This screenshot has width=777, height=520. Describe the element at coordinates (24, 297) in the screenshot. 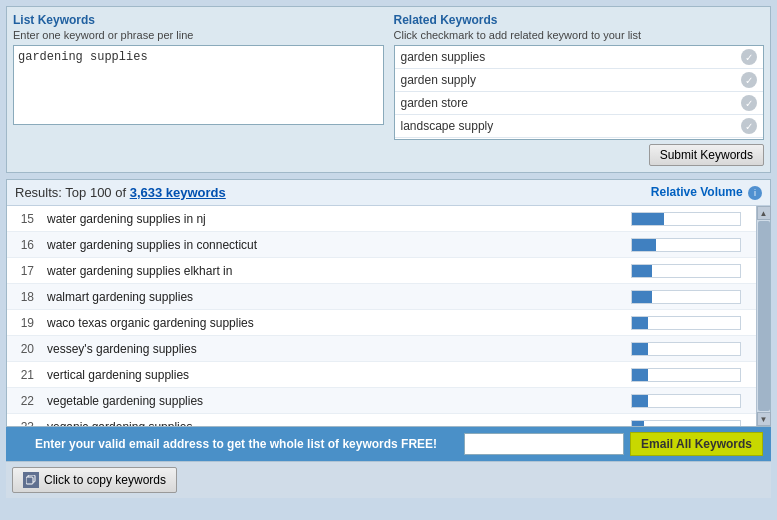

I see `row-number: 18` at that location.